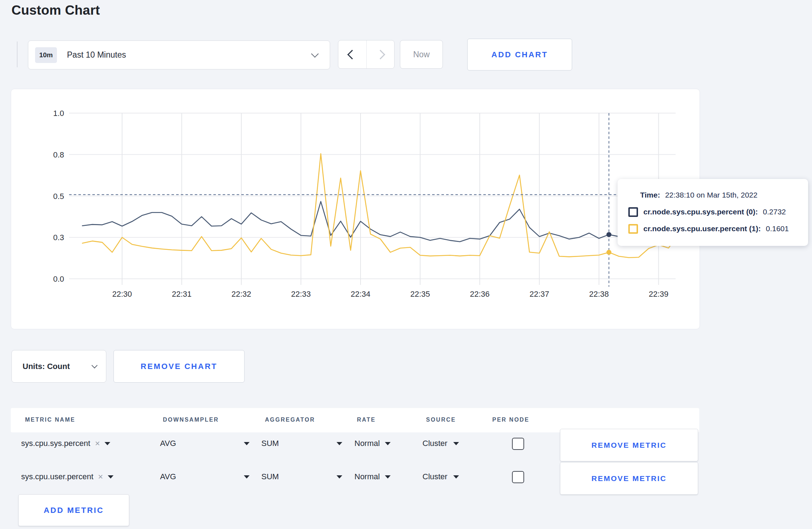 The height and width of the screenshot is (529, 812). What do you see at coordinates (46, 367) in the screenshot?
I see `units-label: Units: Count` at bounding box center [46, 367].